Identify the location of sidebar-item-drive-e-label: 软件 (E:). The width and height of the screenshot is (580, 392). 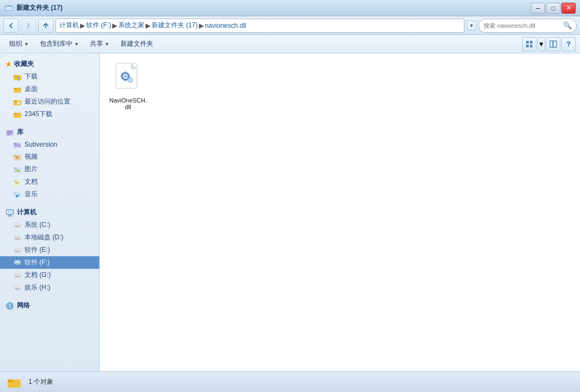
(37, 250).